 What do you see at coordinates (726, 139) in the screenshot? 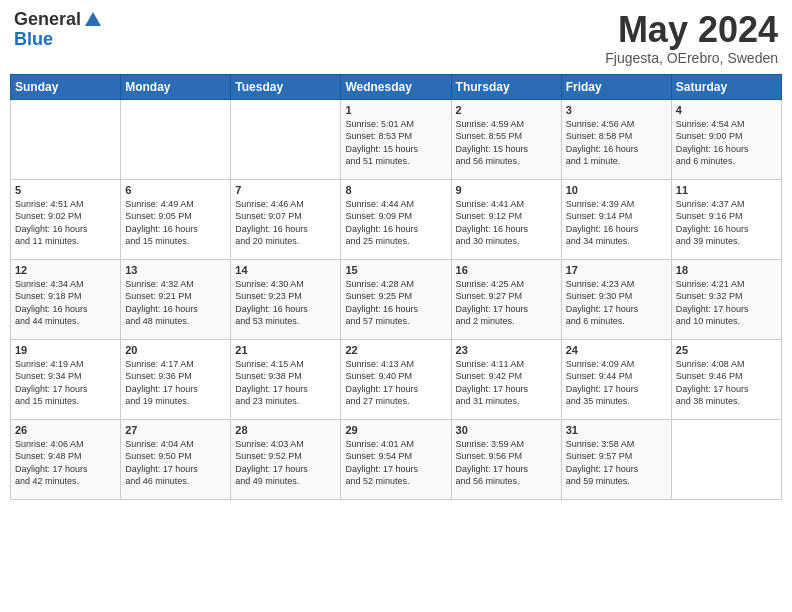
I see `calendar-cell: 4Sunrise: 4:54 AMSunset: 9:00 PMDaylight…` at bounding box center [726, 139].